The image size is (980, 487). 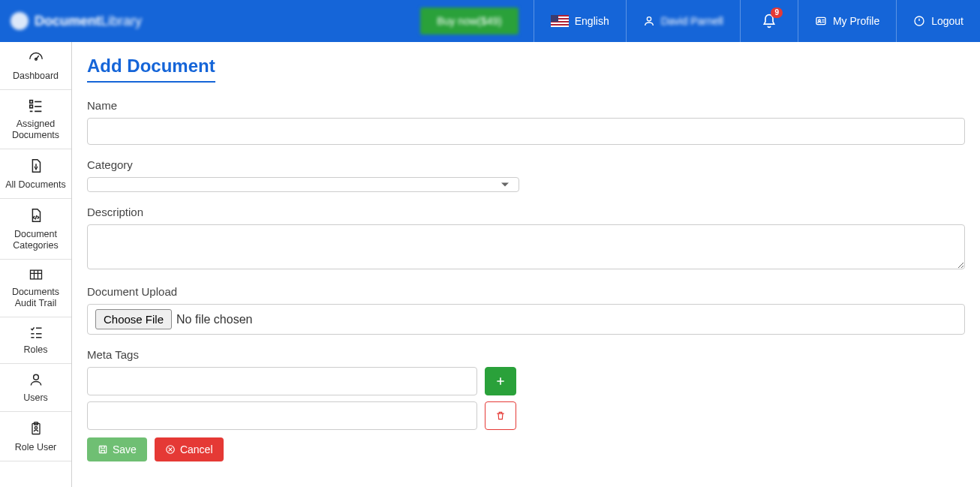 I want to click on sidebar-item-label: Documents Audit Trail, so click(x=36, y=298).